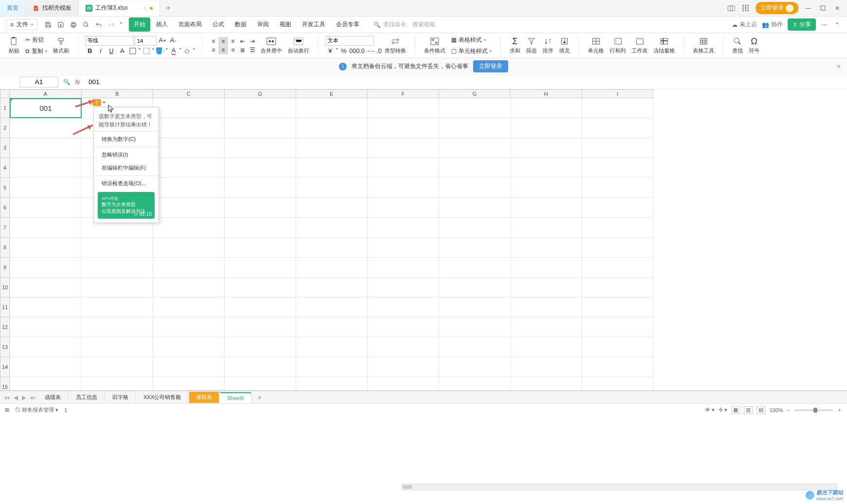 The width and height of the screenshot is (847, 504). Describe the element at coordinates (5, 328) in the screenshot. I see `row-header-12: 12` at that location.